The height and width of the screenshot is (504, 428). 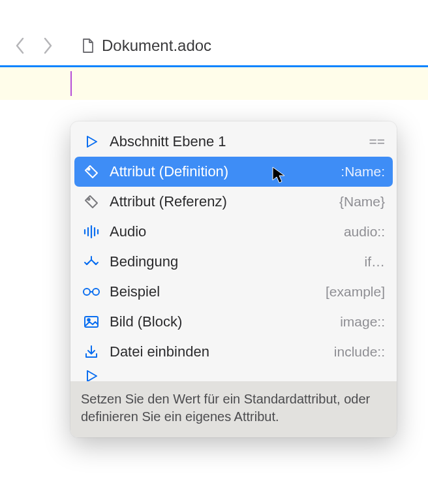 What do you see at coordinates (91, 202) in the screenshot?
I see `tag-outline-icon` at bounding box center [91, 202].